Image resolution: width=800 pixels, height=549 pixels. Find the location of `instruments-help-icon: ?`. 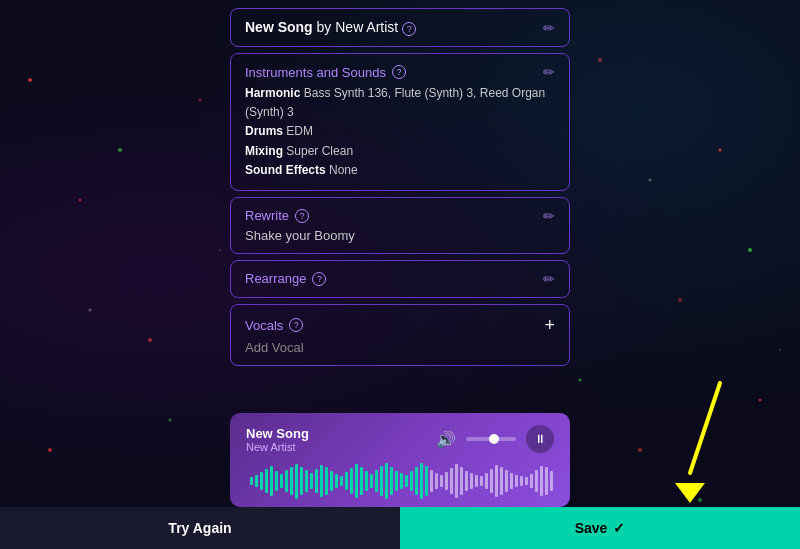

instruments-help-icon: ? is located at coordinates (399, 72).